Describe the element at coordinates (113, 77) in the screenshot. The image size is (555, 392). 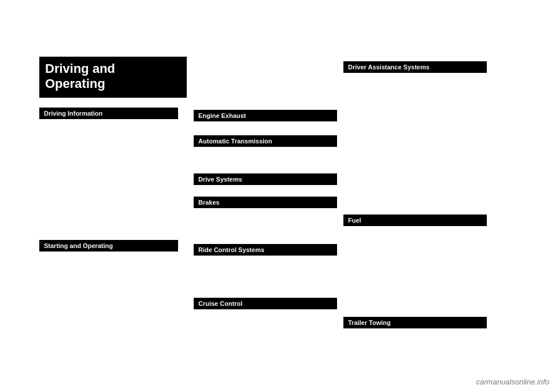
I see `title-block: Driving and Operating` at that location.